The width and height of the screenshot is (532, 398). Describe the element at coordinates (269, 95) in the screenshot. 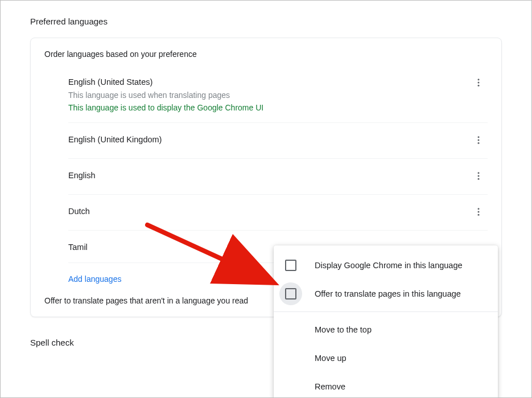

I see `language-subtext-translate: This language is used when translating p…` at that location.